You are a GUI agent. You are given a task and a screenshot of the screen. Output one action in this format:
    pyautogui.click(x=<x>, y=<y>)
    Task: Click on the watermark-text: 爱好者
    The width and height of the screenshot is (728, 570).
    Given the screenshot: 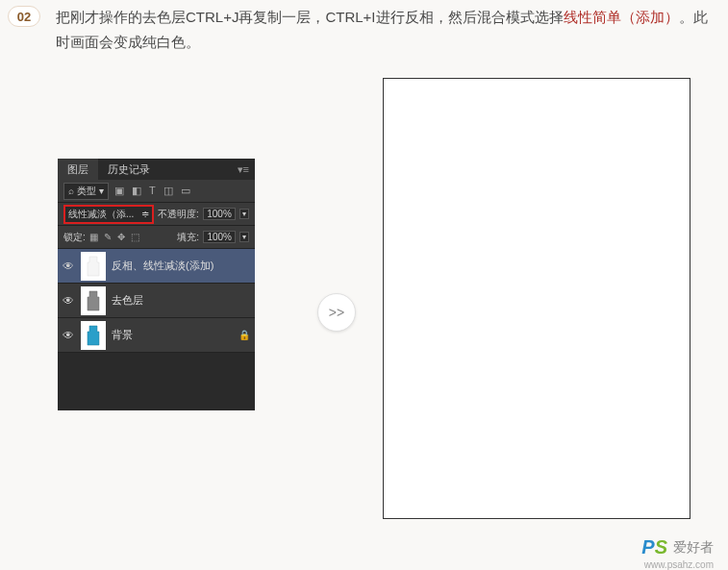 What is the action you would take?
    pyautogui.click(x=693, y=548)
    